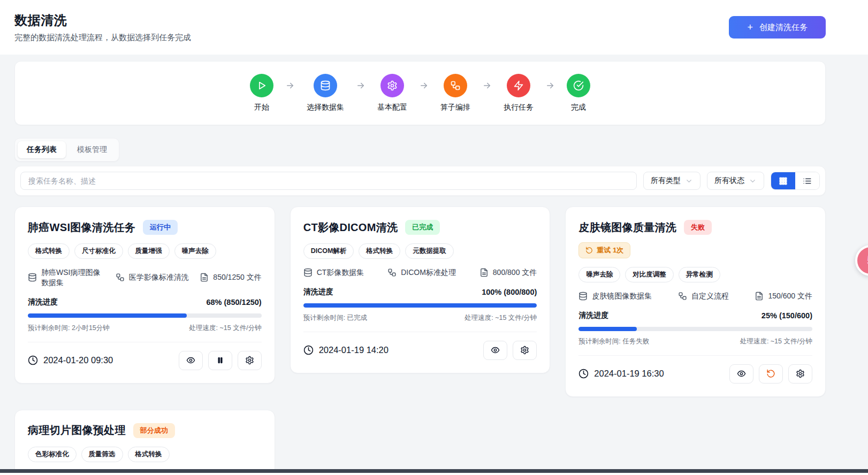  Describe the element at coordinates (329, 251) in the screenshot. I see `tag-pill: DICOM解析` at that location.